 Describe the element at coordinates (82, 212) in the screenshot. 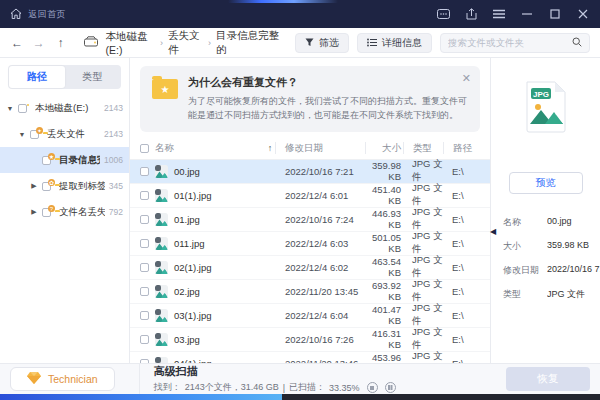

I see `tree-item-label: 文件名丢失的` at that location.